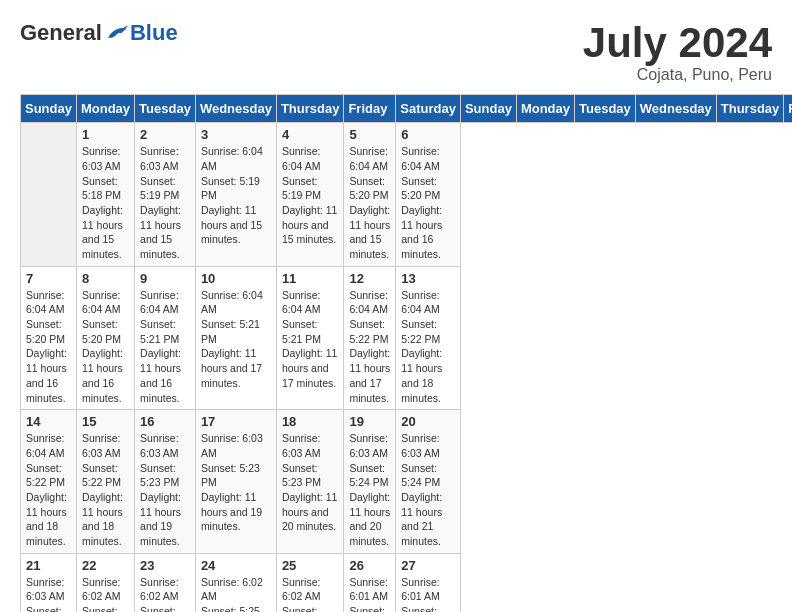 The height and width of the screenshot is (612, 792). I want to click on day-number: 20, so click(428, 422).